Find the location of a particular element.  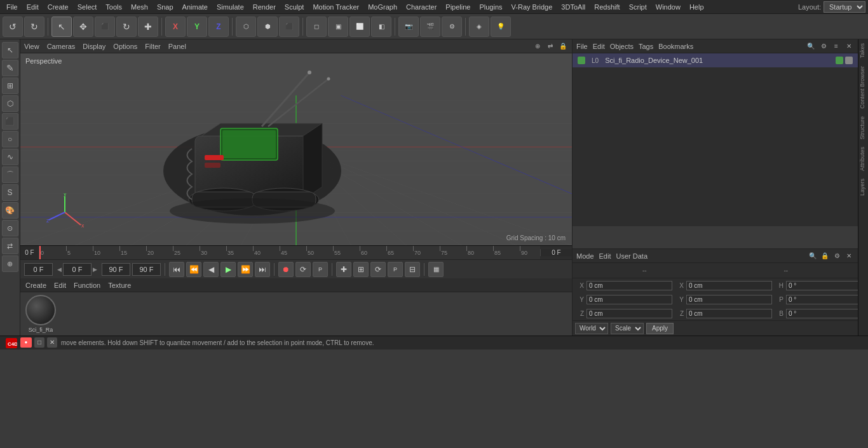

menu-create: Create is located at coordinates (58, 7).